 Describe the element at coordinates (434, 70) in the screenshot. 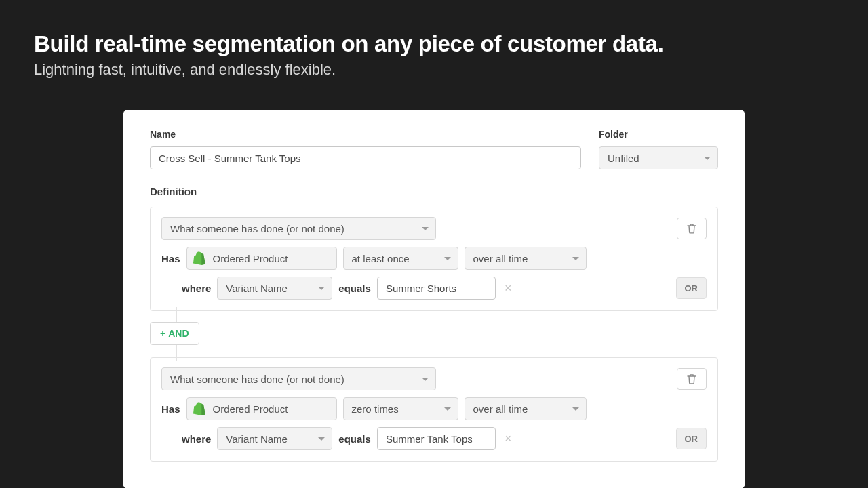

I see `hero-subhead: Lightning fast, intuitive, and endlessly…` at that location.